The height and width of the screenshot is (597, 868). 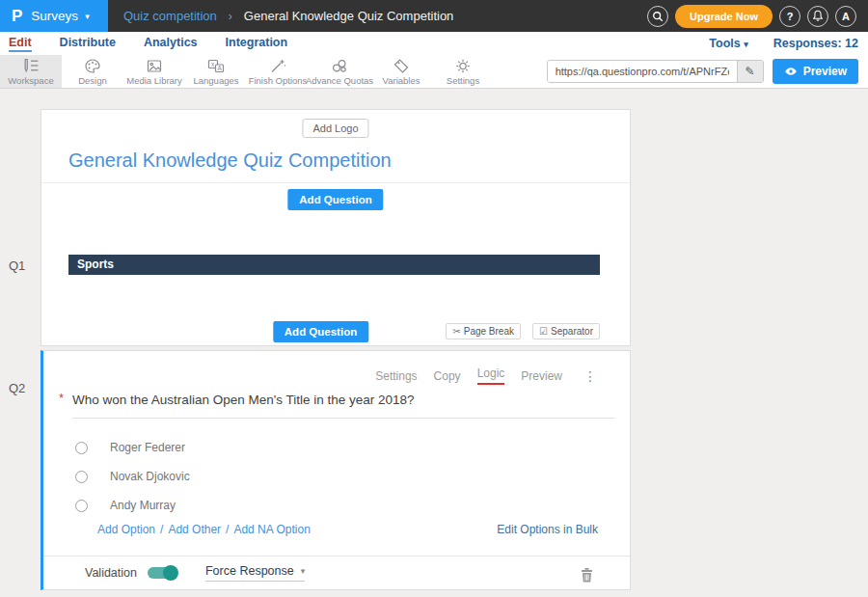 I want to click on preview-button: Preview, so click(x=816, y=71).